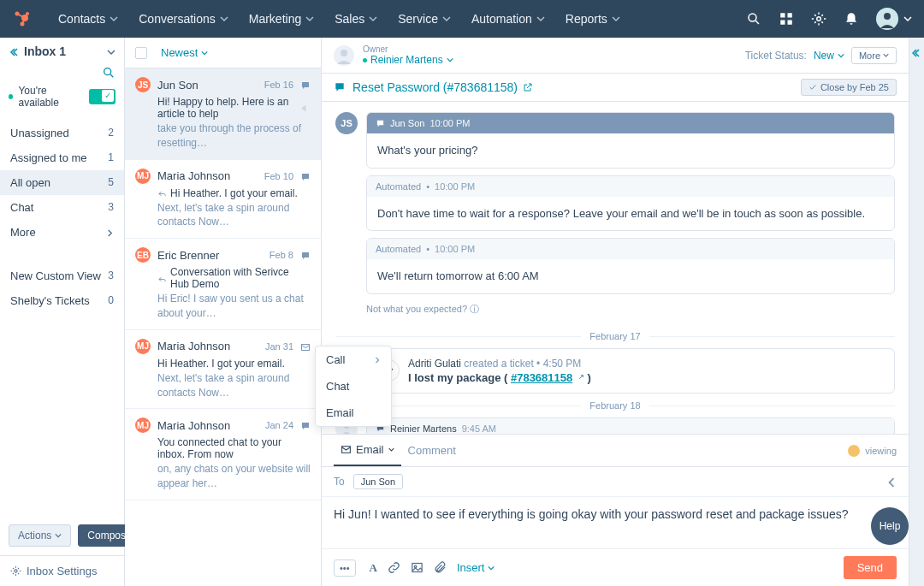 The width and height of the screenshot is (924, 586). Describe the element at coordinates (222, 115) in the screenshot. I see `thread-item: JSJun SonFeb 16 Hi! Happy to help. Here …` at that location.